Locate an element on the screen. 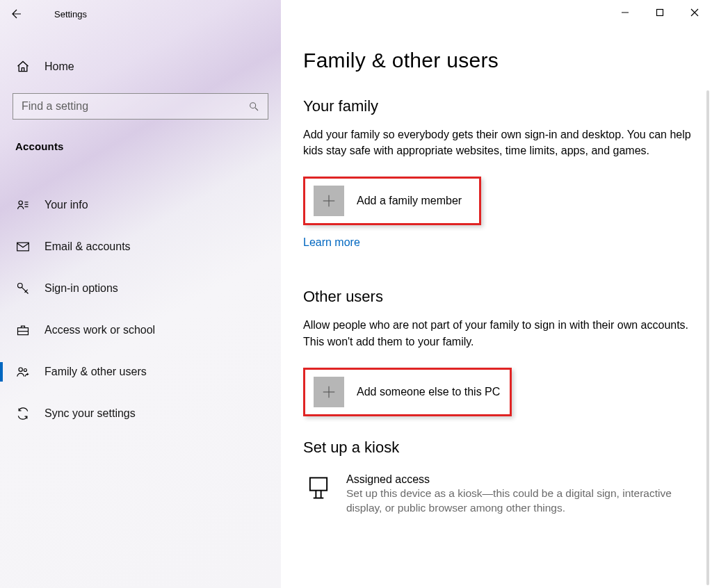 The width and height of the screenshot is (712, 588). close-button is located at coordinates (695, 13).